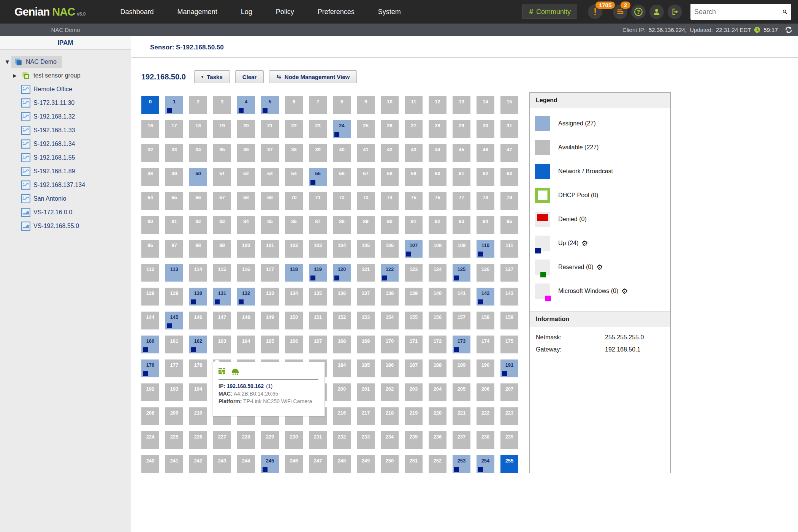 Image resolution: width=798 pixels, height=532 pixels. Describe the element at coordinates (461, 416) in the screenshot. I see `ip-cell-221: 221` at that location.